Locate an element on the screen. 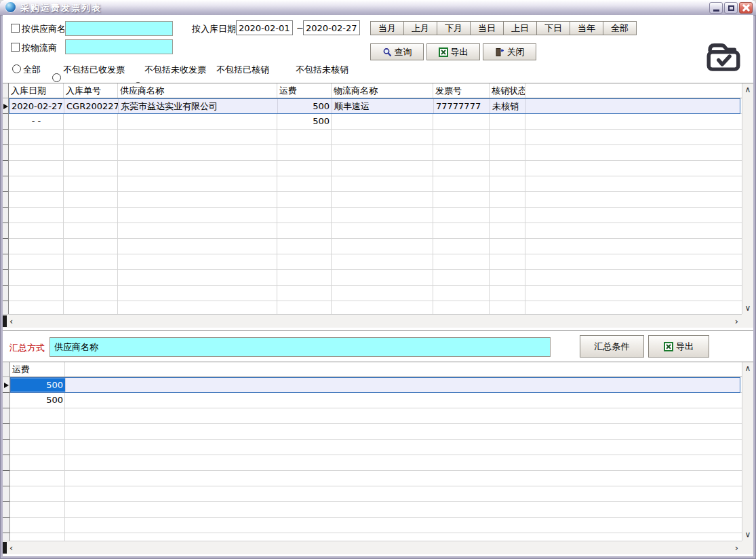 The image size is (756, 559). invoice-grid-header: 入库日期 入库单号 供应商名称 运费 物流商名称 发票号 核销状态 is located at coordinates (372, 91).